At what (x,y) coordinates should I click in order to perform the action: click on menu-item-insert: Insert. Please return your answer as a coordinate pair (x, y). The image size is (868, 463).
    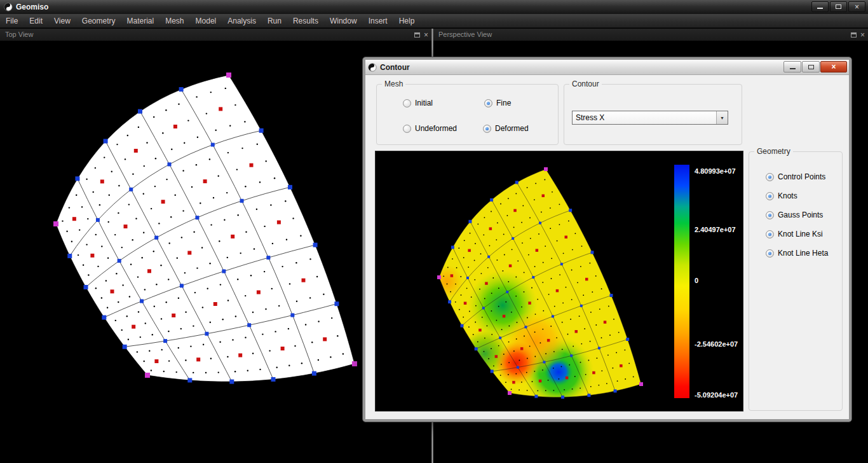
    Looking at the image, I should click on (378, 21).